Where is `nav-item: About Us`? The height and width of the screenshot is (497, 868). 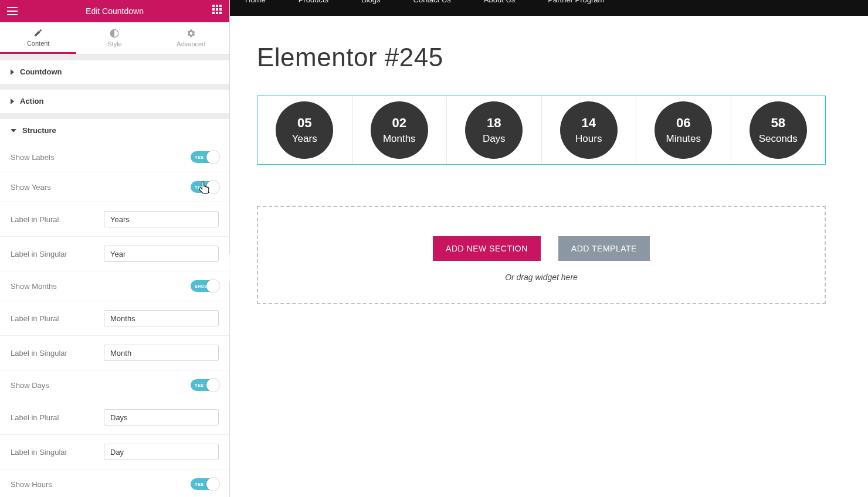
nav-item: About Us is located at coordinates (500, 2).